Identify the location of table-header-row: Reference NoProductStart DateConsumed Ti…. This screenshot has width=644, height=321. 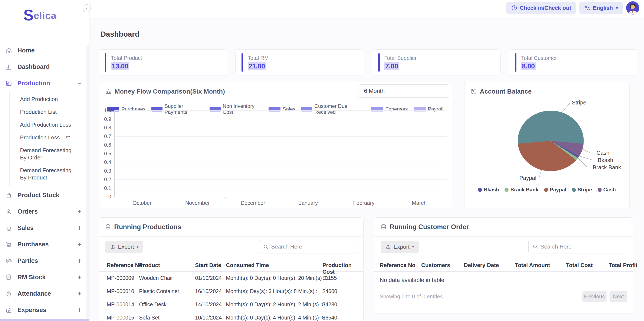
(231, 266).